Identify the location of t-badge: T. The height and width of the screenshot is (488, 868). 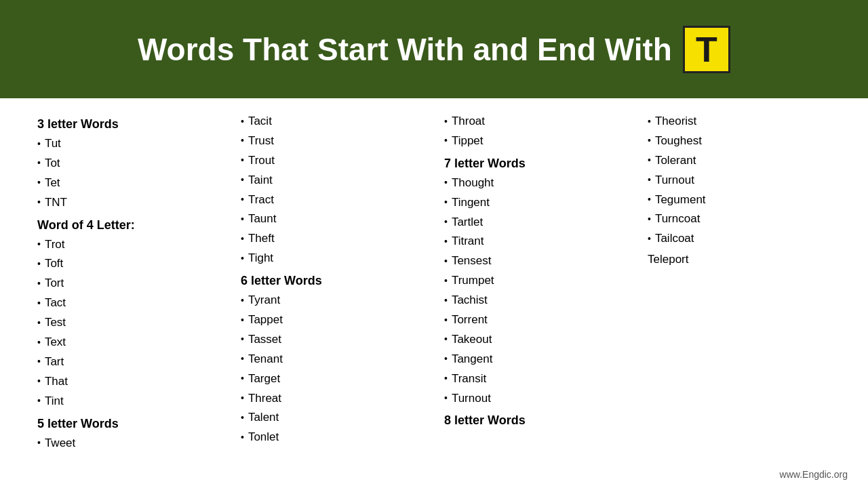
(707, 49).